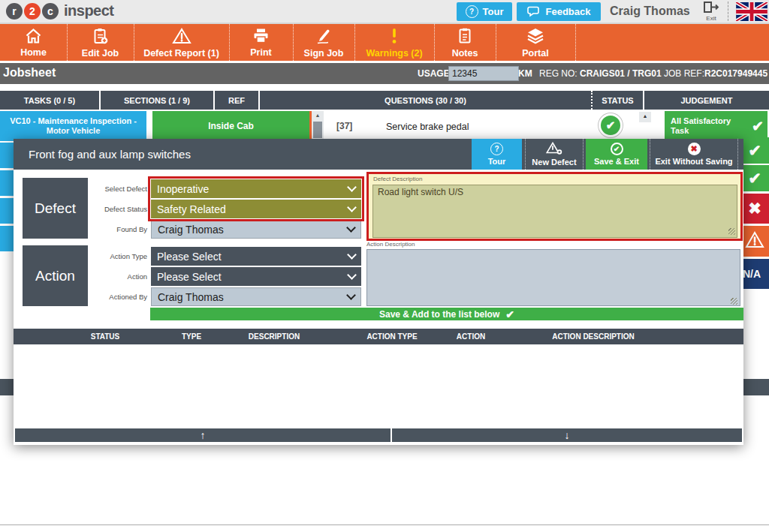 Image resolution: width=769 pixels, height=532 pixels. What do you see at coordinates (447, 314) in the screenshot?
I see `save-add-button: Save & Add to the list below ✔` at bounding box center [447, 314].